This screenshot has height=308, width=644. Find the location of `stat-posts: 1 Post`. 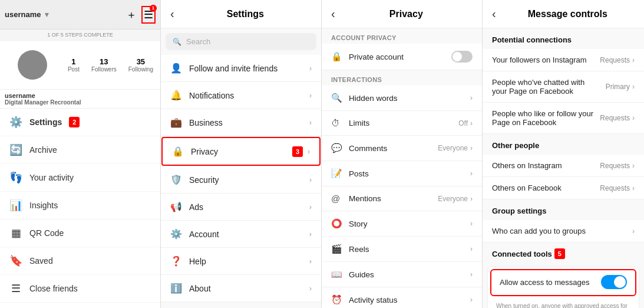

stat-posts: 1 Post is located at coordinates (74, 65).